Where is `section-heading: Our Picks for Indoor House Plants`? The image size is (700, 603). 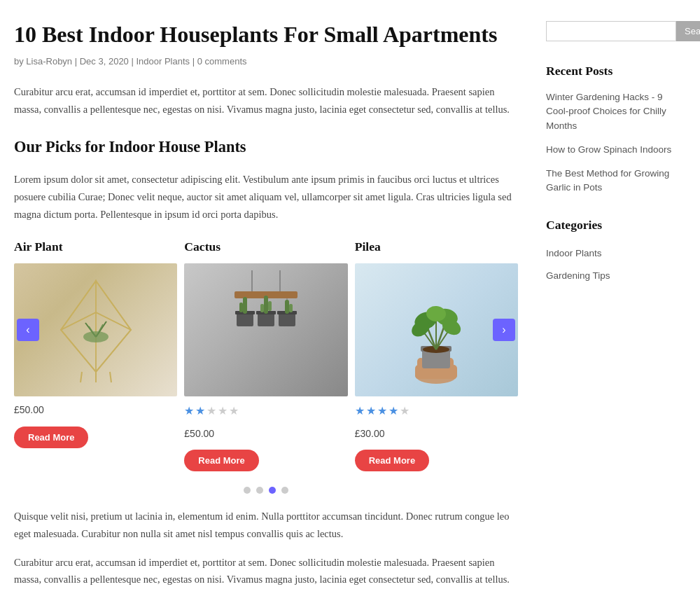 section-heading: Our Picks for Indoor House Plants is located at coordinates (266, 147).